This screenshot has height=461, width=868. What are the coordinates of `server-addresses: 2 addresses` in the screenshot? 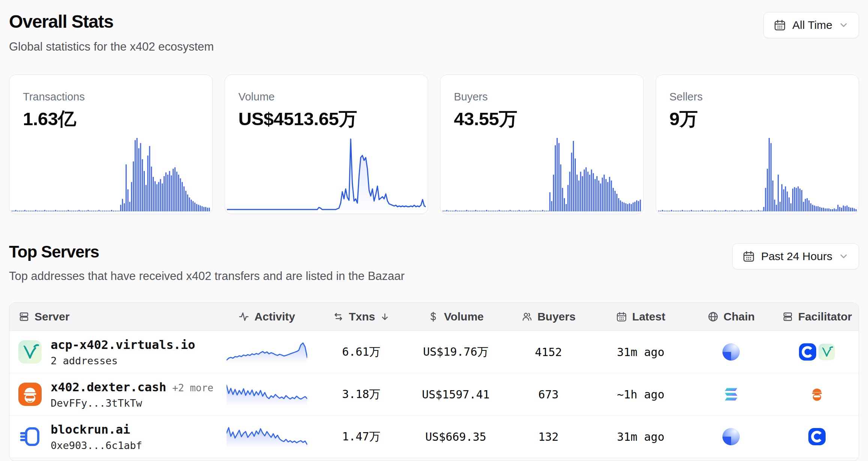 It's located at (126, 361).